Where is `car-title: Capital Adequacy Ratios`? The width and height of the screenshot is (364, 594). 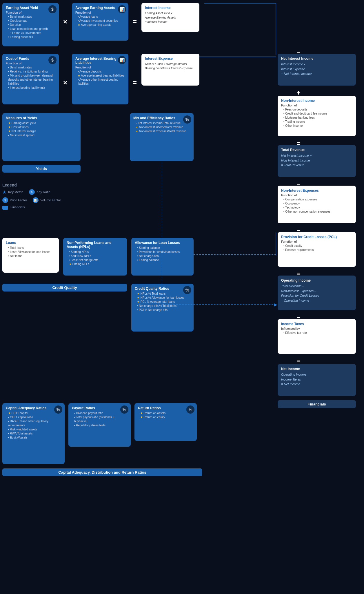
car-title: Capital Adequacy Ratios is located at coordinates (34, 408).